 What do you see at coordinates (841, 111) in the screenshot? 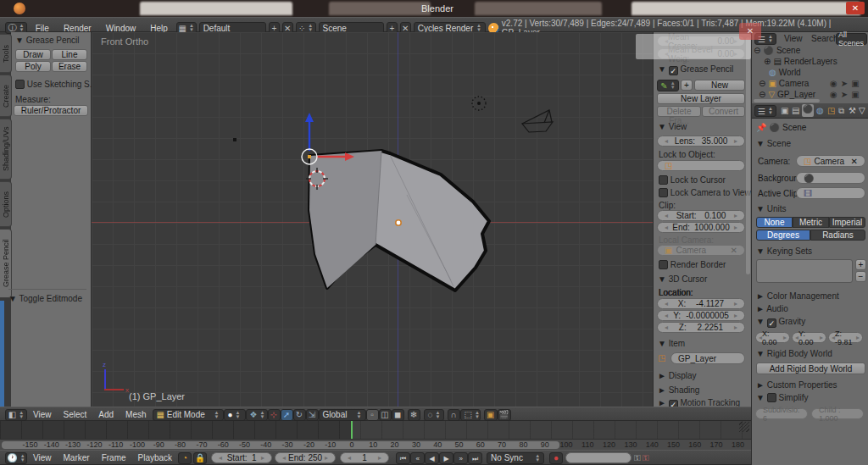
I see `tab-constraints-icon: ⧉` at bounding box center [841, 111].